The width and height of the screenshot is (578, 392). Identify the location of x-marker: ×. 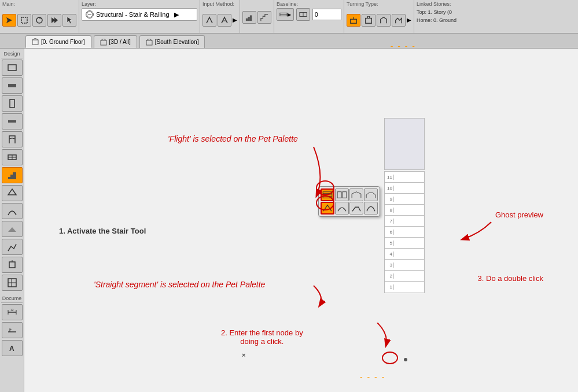
(244, 355).